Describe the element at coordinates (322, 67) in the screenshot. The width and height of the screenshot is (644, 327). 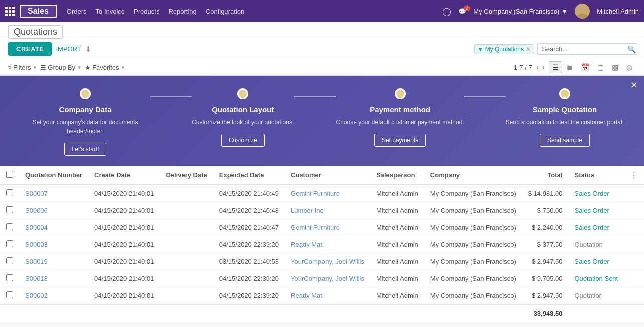
I see `filter-row: ▿ Filters ▼ ☰ Group By ▼ ★ Favorites ▼ 1…` at that location.